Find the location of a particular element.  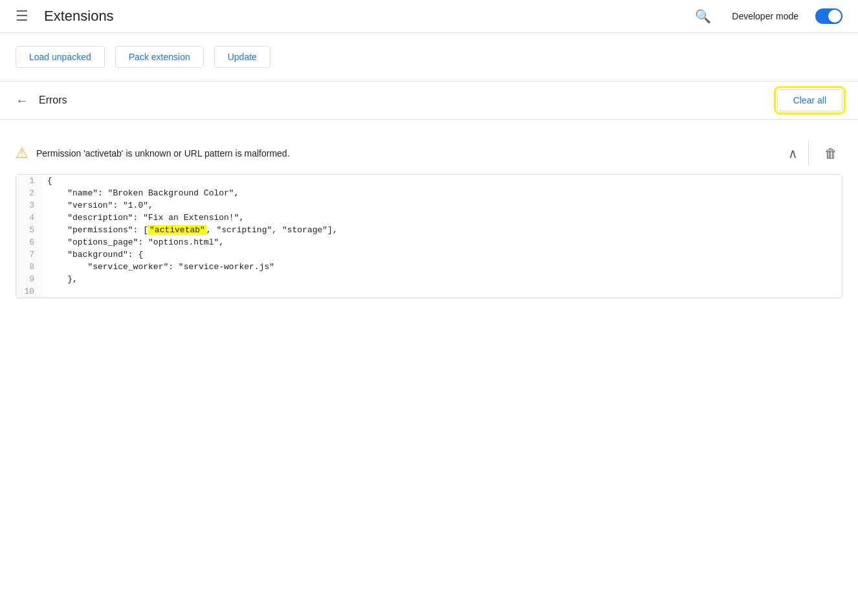

menu-icon: ☰ is located at coordinates (22, 16).